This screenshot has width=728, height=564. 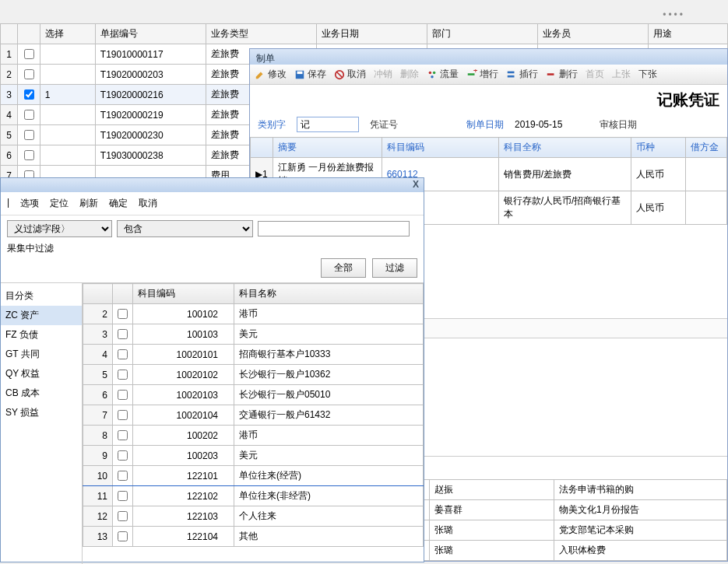 What do you see at coordinates (522, 75) in the screenshot?
I see `insrow-button: 插行` at bounding box center [522, 75].